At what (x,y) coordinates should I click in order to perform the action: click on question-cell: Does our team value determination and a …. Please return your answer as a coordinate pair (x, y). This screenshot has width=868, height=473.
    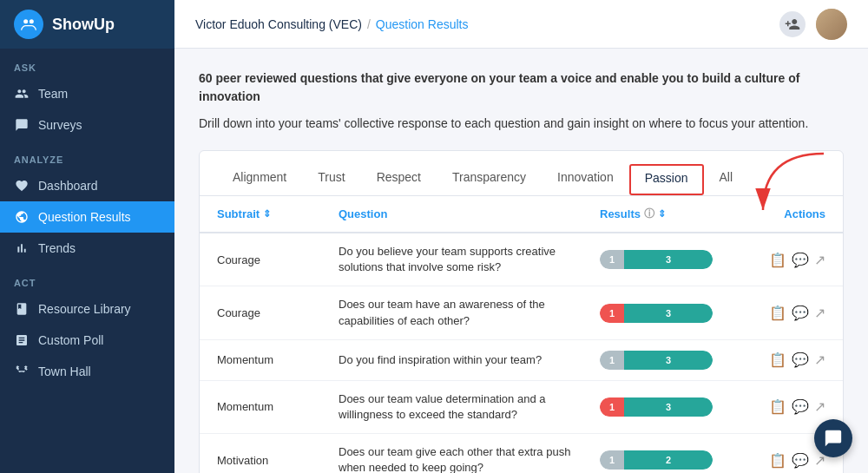
    Looking at the image, I should click on (469, 407).